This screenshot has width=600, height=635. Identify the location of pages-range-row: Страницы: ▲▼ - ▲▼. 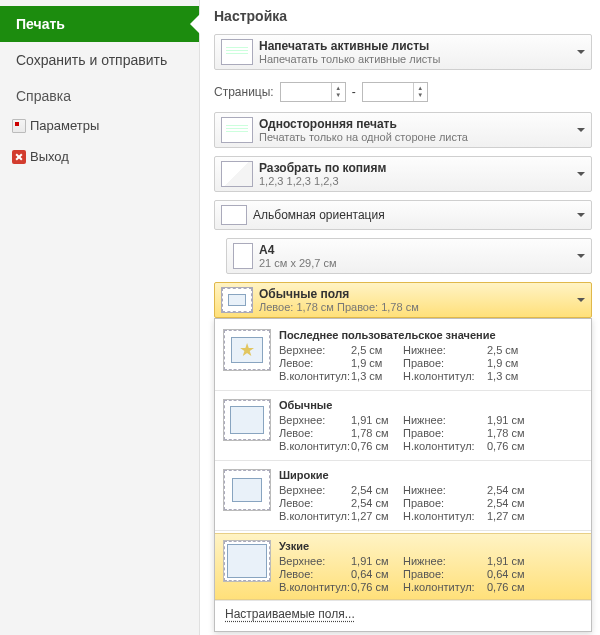
(403, 92).